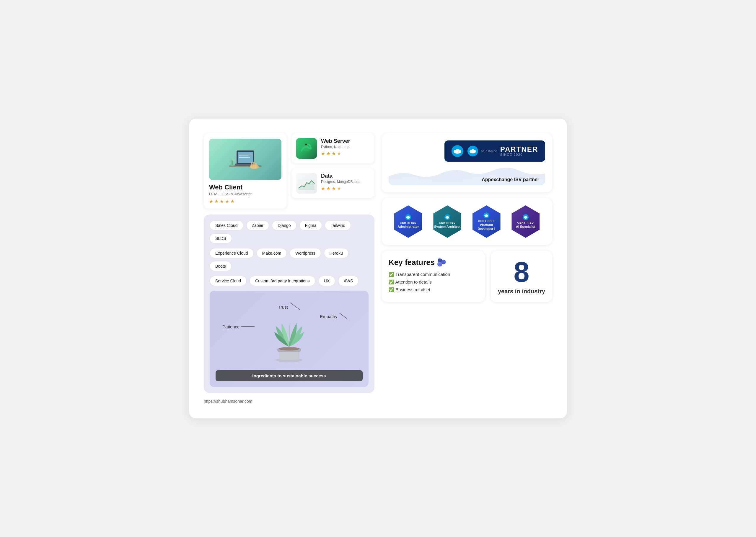  What do you see at coordinates (521, 291) in the screenshot?
I see `years-label: years in industry` at bounding box center [521, 291].